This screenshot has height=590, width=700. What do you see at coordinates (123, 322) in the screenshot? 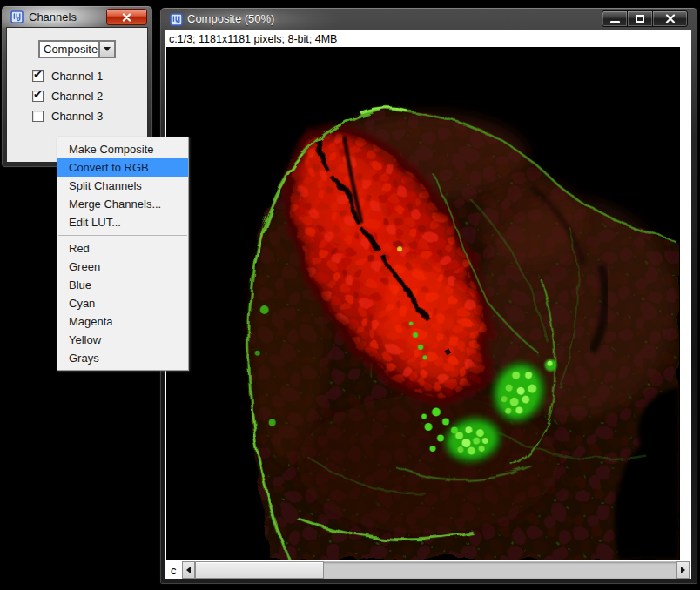
I see `menu-item-magenta: Magenta` at bounding box center [123, 322].